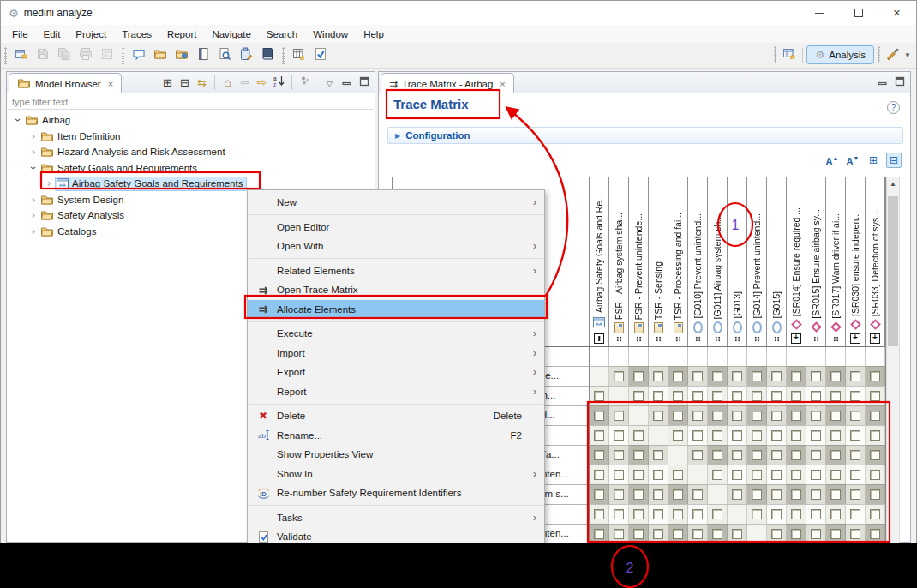  What do you see at coordinates (190, 168) in the screenshot?
I see `tree-item-safety-goals-and-requirements: ›Safety Goals and Requirements` at bounding box center [190, 168].